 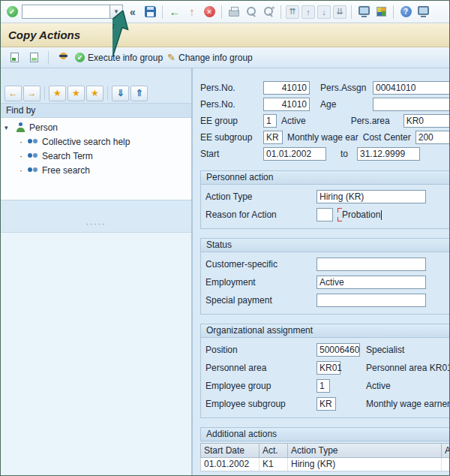 What do you see at coordinates (150, 12) in the screenshot?
I see `save-button` at bounding box center [150, 12].